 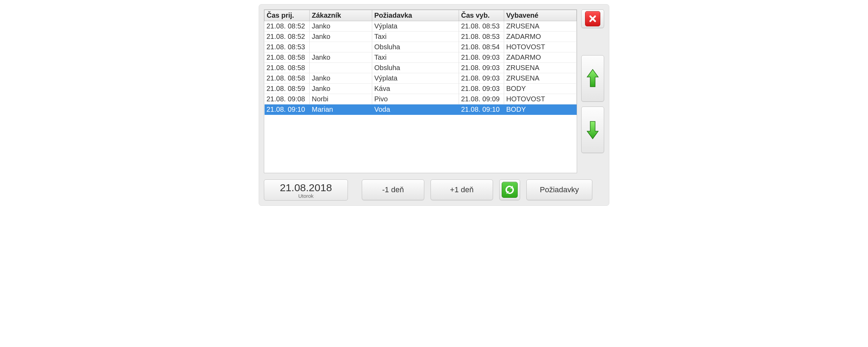 I want to click on table-cell: Marian, so click(x=341, y=110).